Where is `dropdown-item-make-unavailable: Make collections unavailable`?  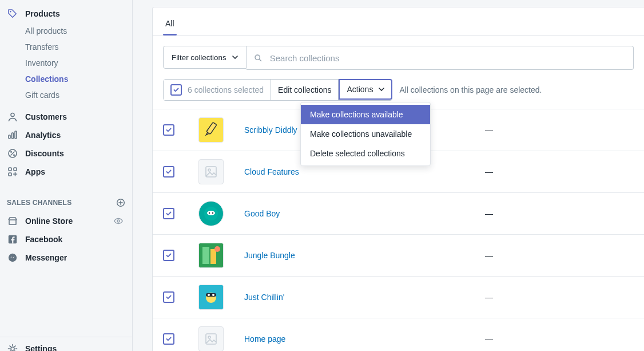 dropdown-item-make-unavailable: Make collections unavailable is located at coordinates (365, 134).